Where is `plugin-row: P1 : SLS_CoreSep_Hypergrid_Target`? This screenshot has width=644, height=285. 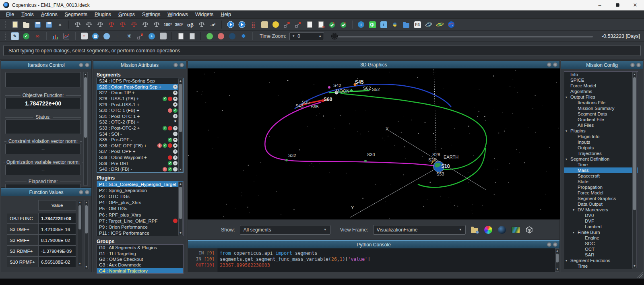
plugin-row: P1 : SLS_CoreSep_Hypergrid_Target is located at coordinates (140, 184).